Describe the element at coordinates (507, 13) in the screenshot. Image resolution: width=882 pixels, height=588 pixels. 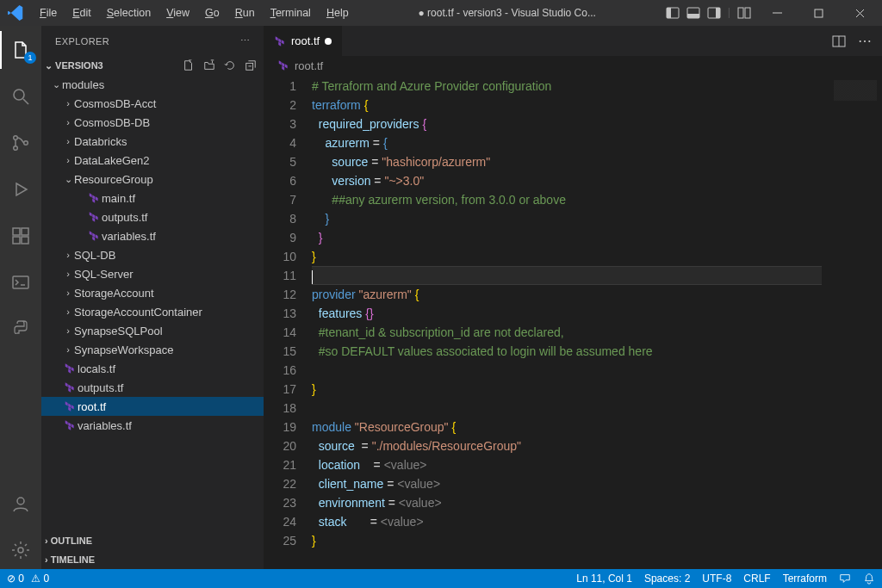
I see `window-title: ● root.tf - version3 - Visual Studio Co.…` at that location.